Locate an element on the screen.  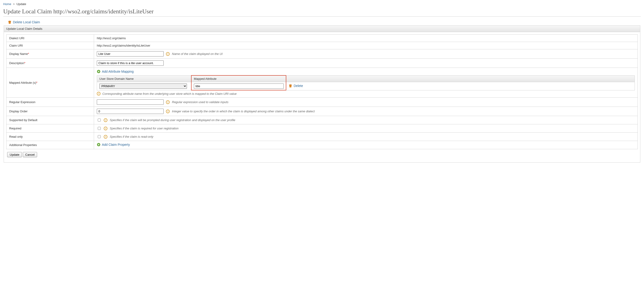
display-order-input is located at coordinates (130, 111).